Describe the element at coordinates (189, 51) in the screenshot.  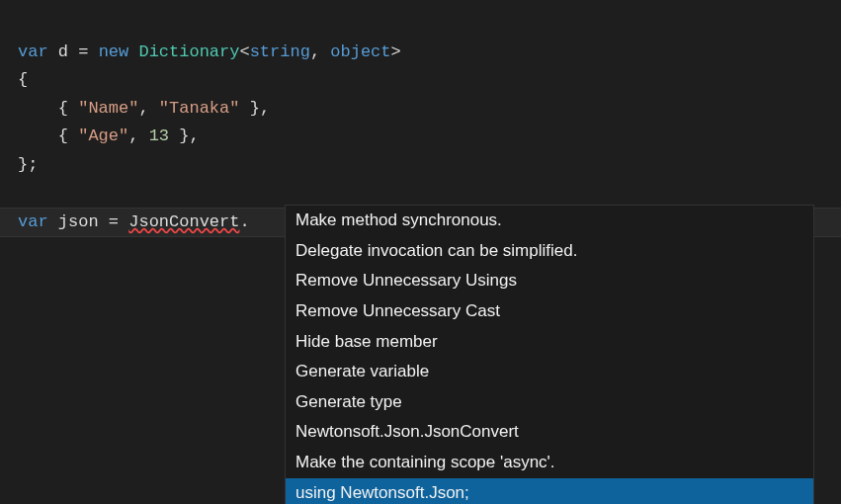
I see `type-dictionary: Dictionary` at that location.